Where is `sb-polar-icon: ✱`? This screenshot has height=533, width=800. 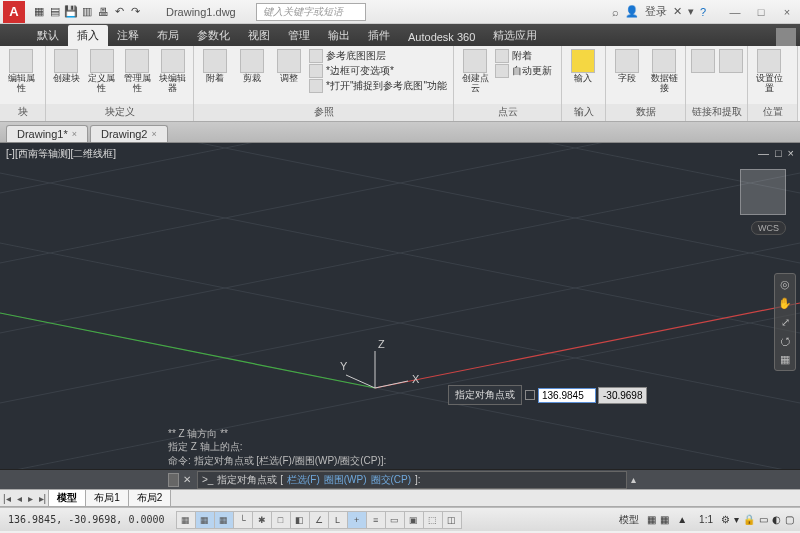
sb-polar-icon: ✱ is located at coordinates (262, 520).